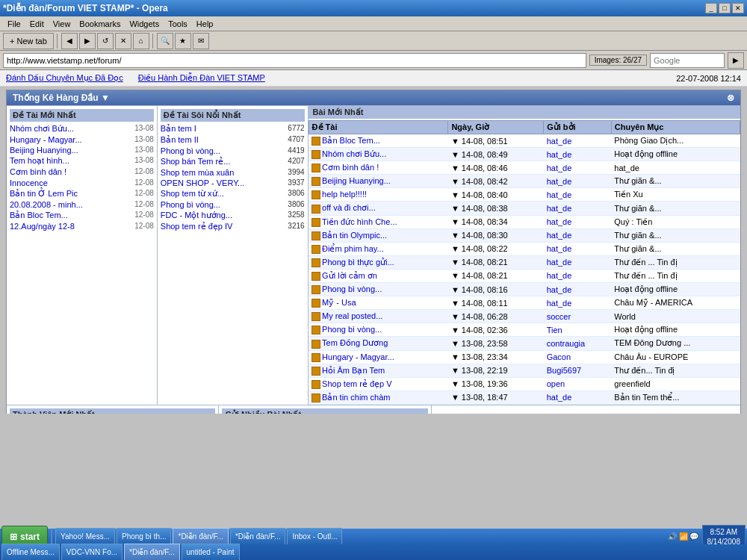 Image resolution: width=747 pixels, height=560 pixels. Describe the element at coordinates (684, 536) in the screenshot. I see `tray-icons: 🔊 📶 💬` at that location.